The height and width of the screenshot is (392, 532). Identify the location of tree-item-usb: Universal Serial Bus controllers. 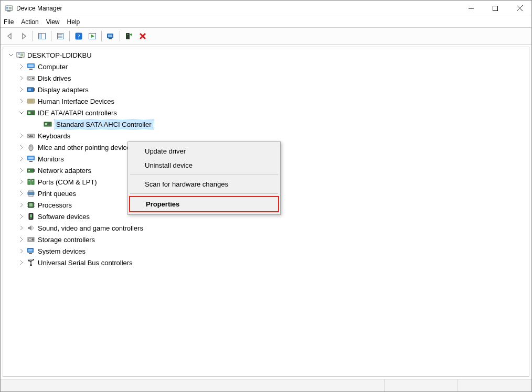
(266, 263).